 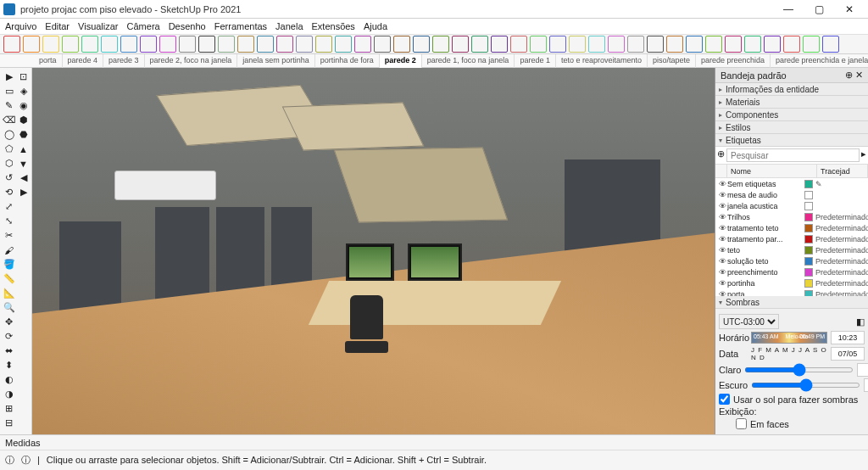 What do you see at coordinates (792, 115) in the screenshot?
I see `section-components: Componentes` at bounding box center [792, 115].